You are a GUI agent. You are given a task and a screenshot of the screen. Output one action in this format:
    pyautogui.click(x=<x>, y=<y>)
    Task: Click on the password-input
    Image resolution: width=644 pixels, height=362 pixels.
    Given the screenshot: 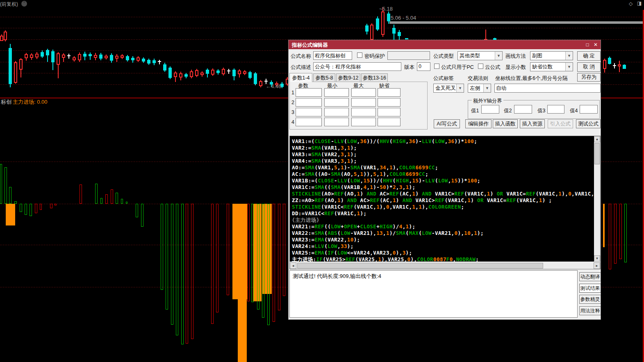 What is the action you would take?
    pyautogui.click(x=409, y=56)
    